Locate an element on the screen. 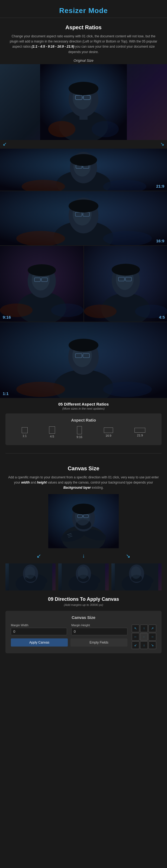  aspect-label-16-9: 16:9 is located at coordinates (108, 436).